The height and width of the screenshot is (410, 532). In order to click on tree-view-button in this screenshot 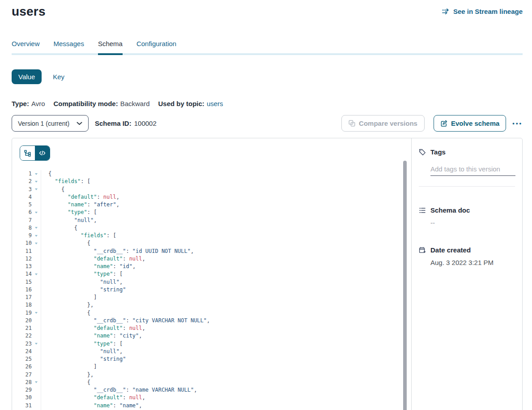, I will do `click(28, 153)`.